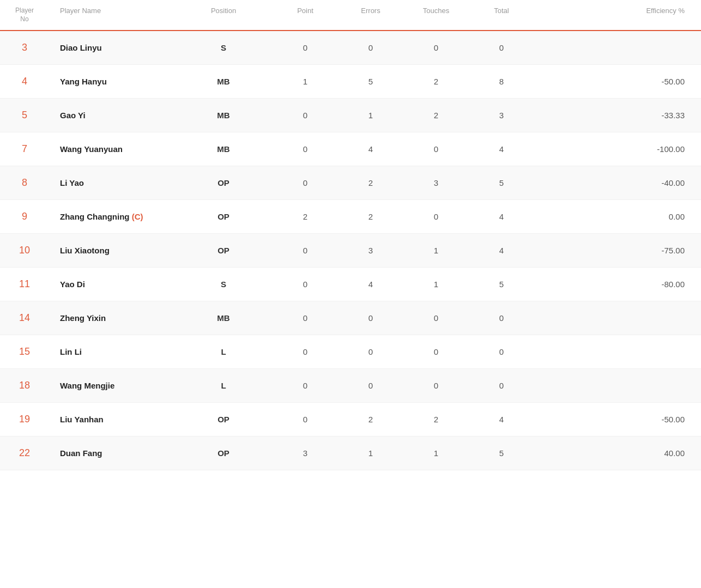  What do you see at coordinates (96, 217) in the screenshot?
I see `player-name-text: Zhang Changning` at bounding box center [96, 217].